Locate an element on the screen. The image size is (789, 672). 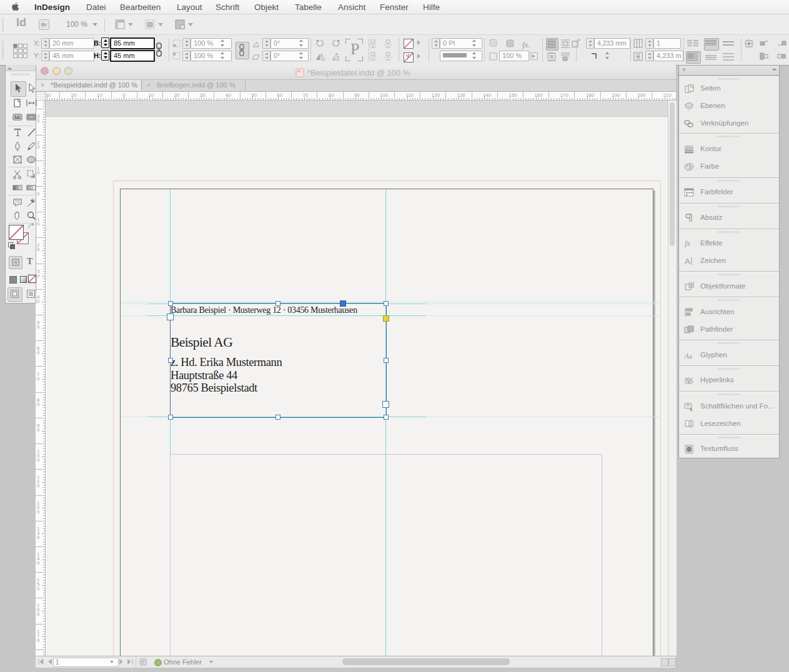
svg-text: a is located at coordinates (691, 356).